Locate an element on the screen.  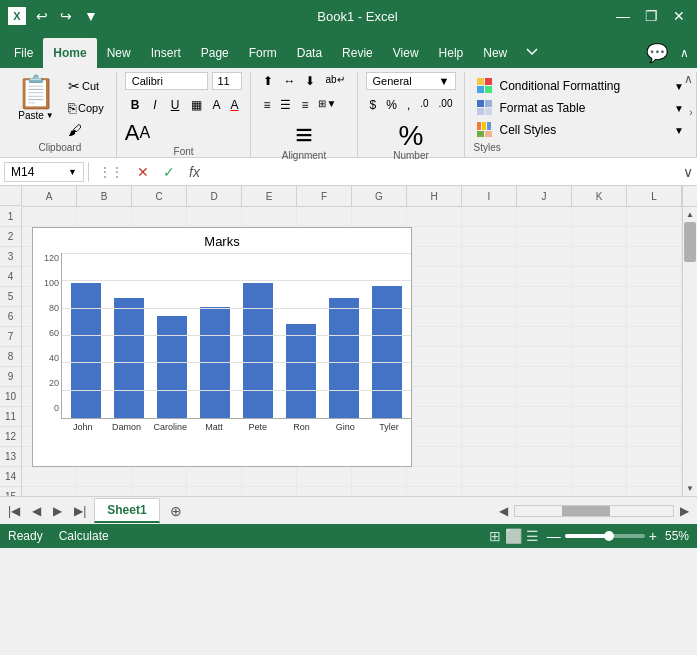
formula-expand-btn: ∨ is located at coordinates (688, 172).